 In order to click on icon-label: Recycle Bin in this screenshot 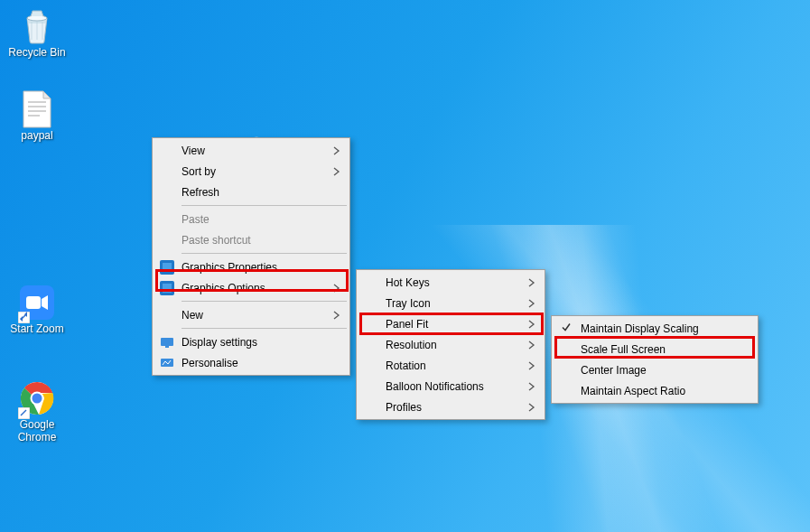, I will do `click(37, 53)`.